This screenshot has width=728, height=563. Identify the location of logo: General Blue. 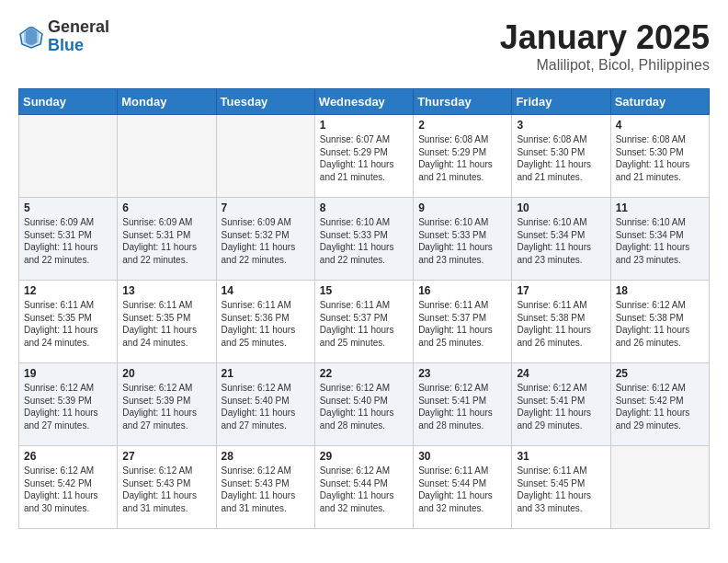
(64, 37).